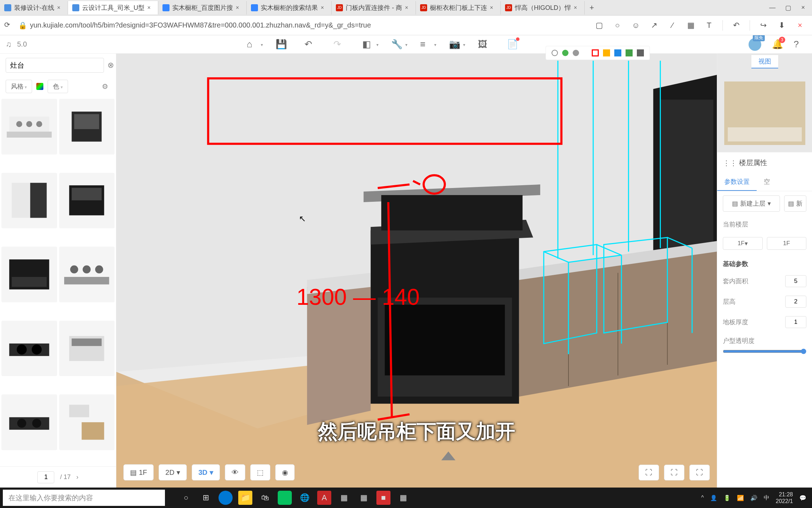  Describe the element at coordinates (484, 44) in the screenshot. I see `image-icon: 🖼` at that location.